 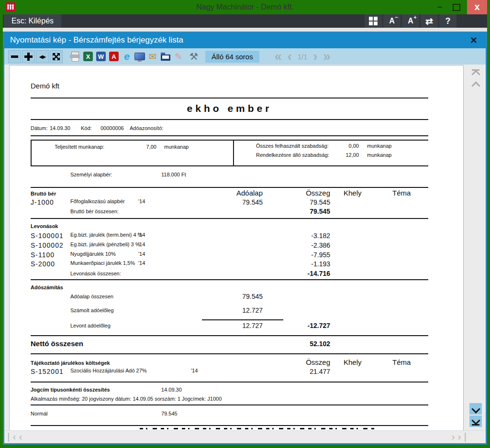 What do you see at coordinates (474, 41) in the screenshot?
I see `preview-close-button: ×` at bounding box center [474, 41].